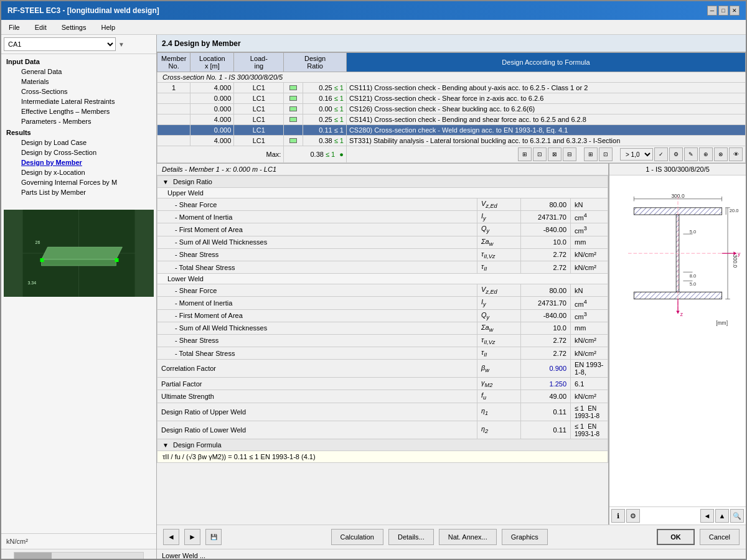 The height and width of the screenshot is (560, 747). What do you see at coordinates (590, 384) in the screenshot?
I see `partial-ref: 6.1` at bounding box center [590, 384].